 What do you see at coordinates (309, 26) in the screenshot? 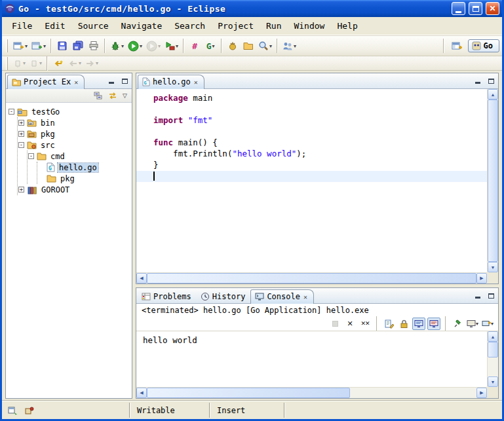
I see `menu-item-window: Window` at bounding box center [309, 26].